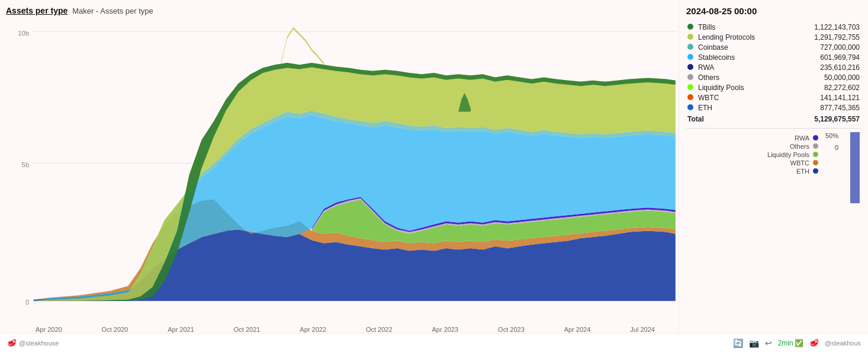 Image resolution: width=868 pixels, height=352 pixels. Describe the element at coordinates (37, 11) in the screenshot. I see `chart-title-main: Assets per type` at that location.